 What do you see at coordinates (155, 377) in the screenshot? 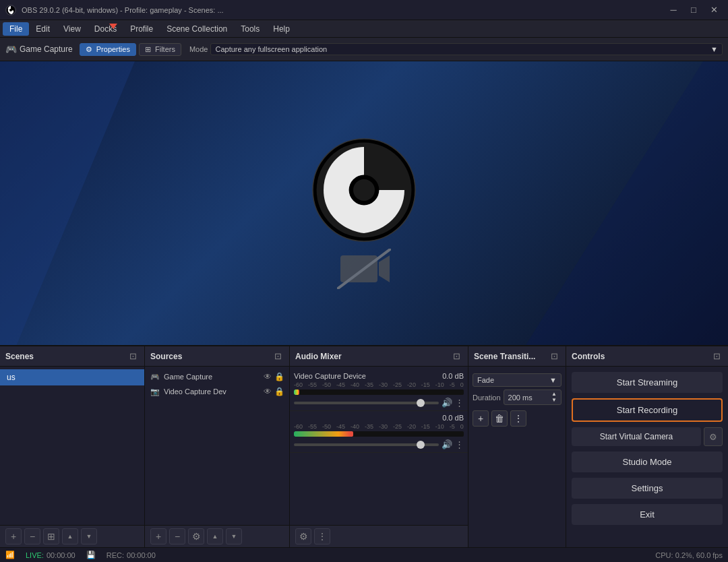
I see `gamepad-source-icon: 🎮` at bounding box center [155, 377].